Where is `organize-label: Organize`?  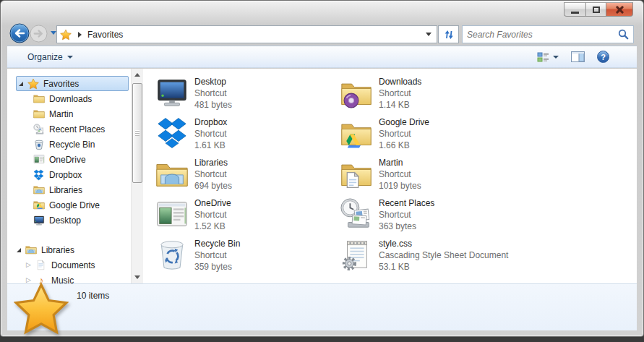 organize-label: Organize is located at coordinates (45, 57).